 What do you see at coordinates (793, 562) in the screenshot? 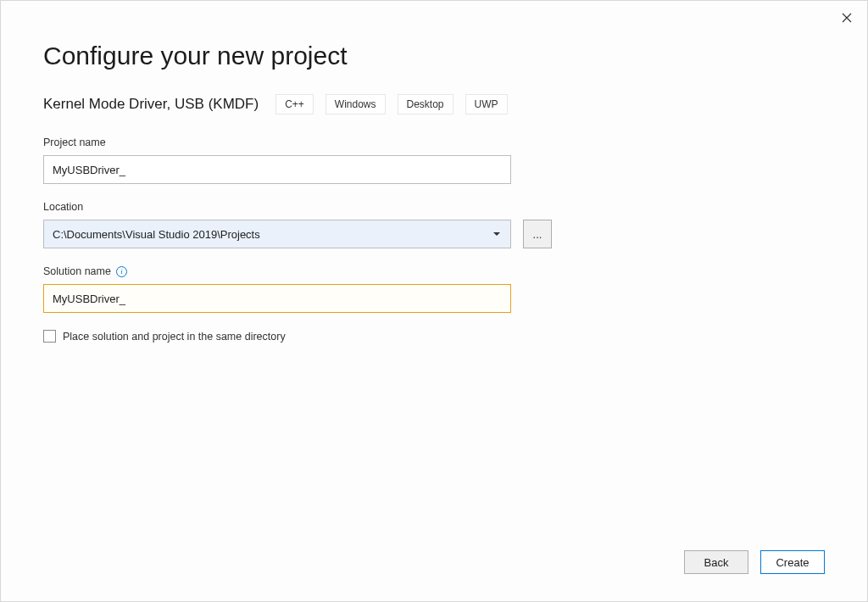
I see `create-button: Create` at bounding box center [793, 562].